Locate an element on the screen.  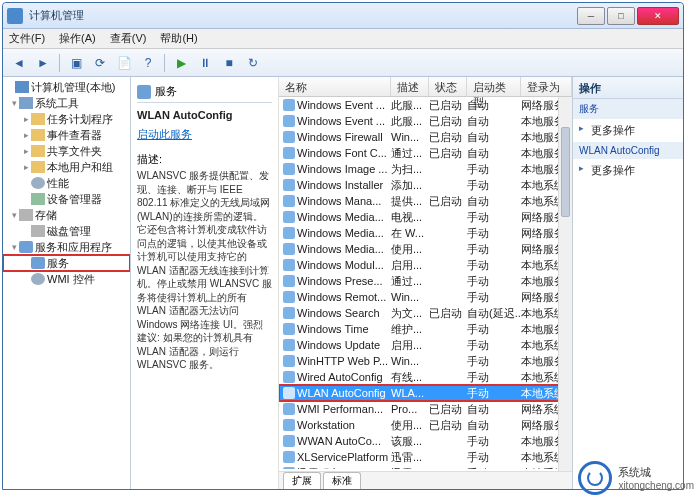
tree-item: ▸本地用户和组 is located at coordinates (66, 167).